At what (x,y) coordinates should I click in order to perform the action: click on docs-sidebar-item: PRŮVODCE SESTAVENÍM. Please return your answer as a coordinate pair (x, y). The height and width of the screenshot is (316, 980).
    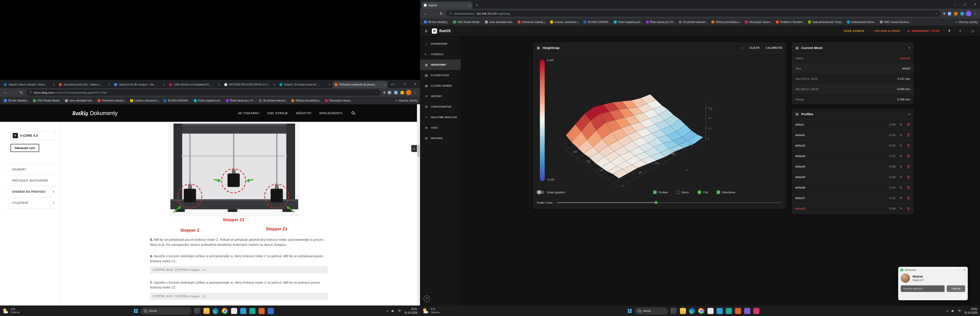
    Looking at the image, I should click on (33, 180).